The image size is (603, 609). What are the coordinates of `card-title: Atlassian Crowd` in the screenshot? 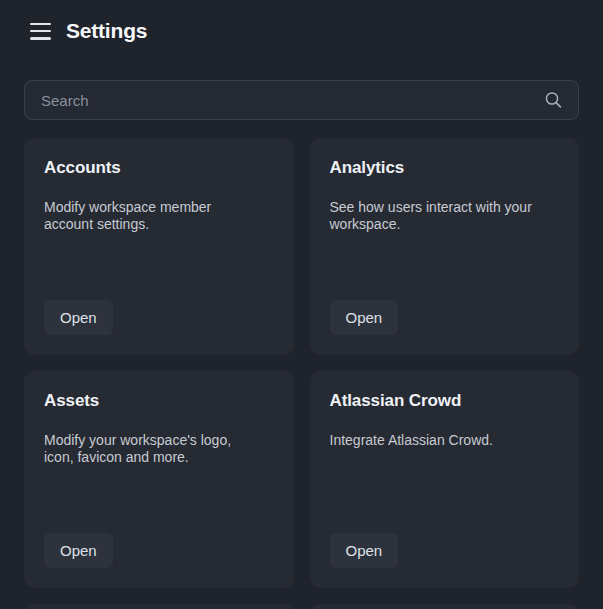 It's located at (445, 401).